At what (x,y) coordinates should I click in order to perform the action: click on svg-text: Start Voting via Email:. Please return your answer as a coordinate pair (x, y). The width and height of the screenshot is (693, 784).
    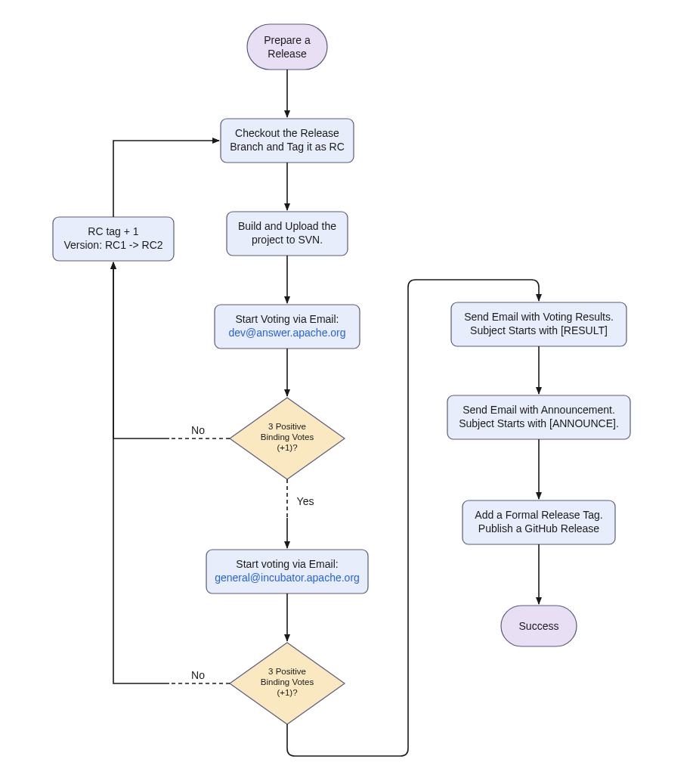
    Looking at the image, I should click on (287, 319).